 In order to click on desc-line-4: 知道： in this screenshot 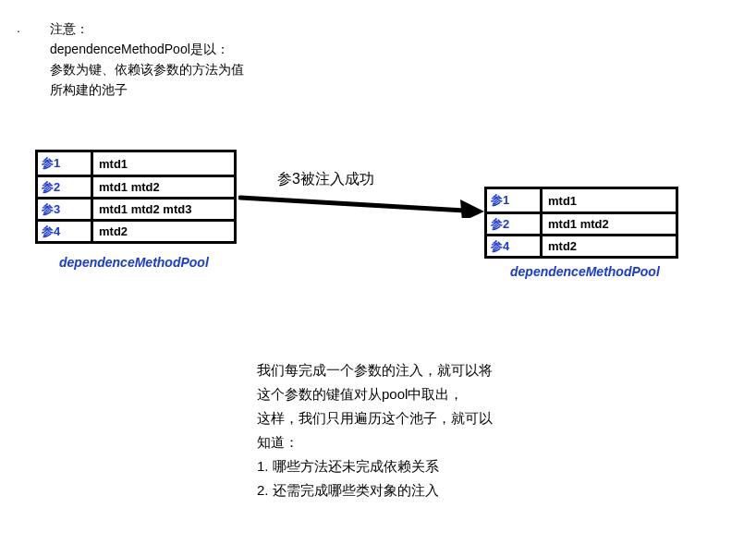, I will do `click(375, 442)`.